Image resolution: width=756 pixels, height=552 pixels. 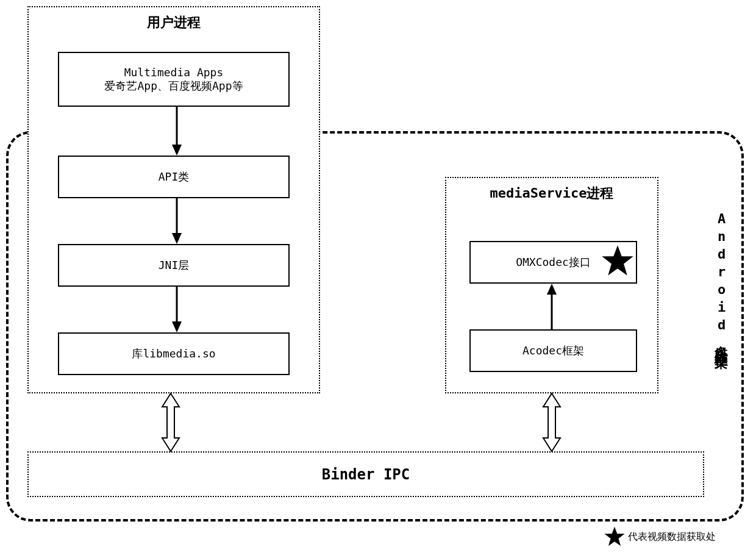 What do you see at coordinates (554, 351) in the screenshot?
I see `acodec-label: Acodec框架` at bounding box center [554, 351].